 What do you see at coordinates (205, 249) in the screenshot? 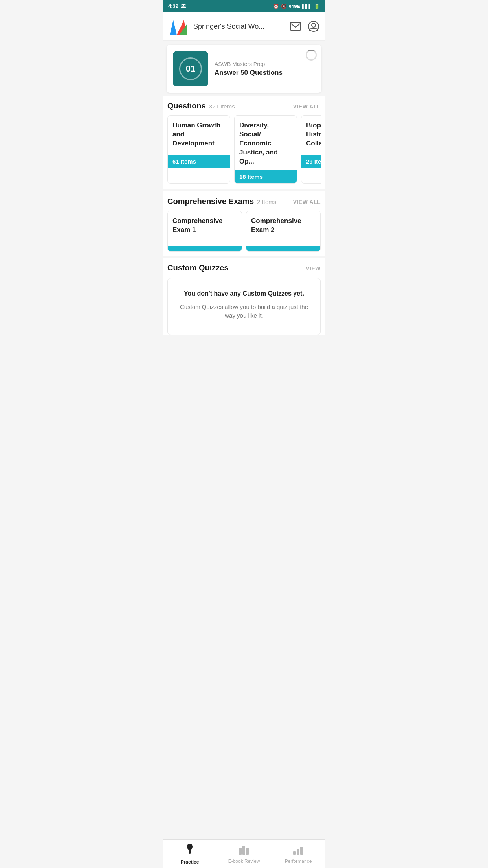
I see `exam-card-1-footer` at bounding box center [205, 249].